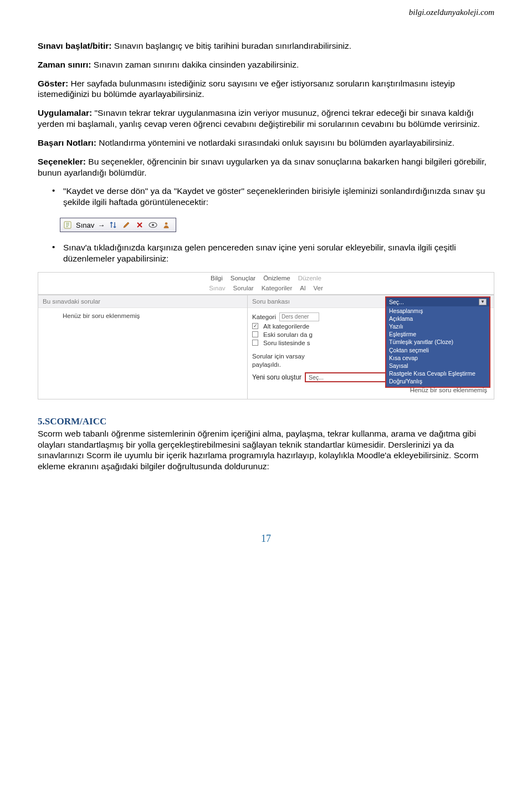 Image resolution: width=532 pixels, height=805 pixels. What do you see at coordinates (438, 358) in the screenshot?
I see `dd-item-short: Kısa cevap` at bounding box center [438, 358].